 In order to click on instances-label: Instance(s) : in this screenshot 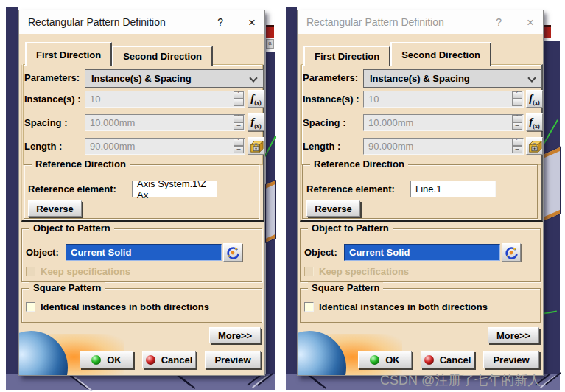, I will do `click(53, 99)`.